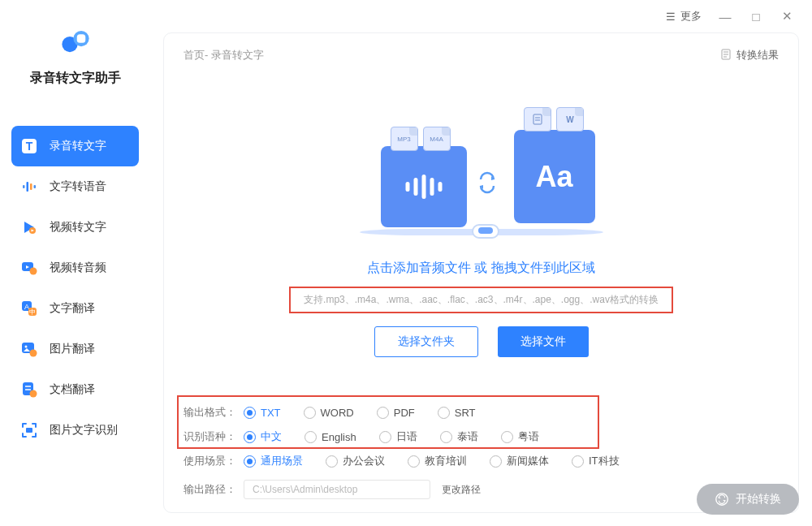  I want to click on output-format-row: 输出格式： TXT WORD PDF SRT, so click(481, 412).